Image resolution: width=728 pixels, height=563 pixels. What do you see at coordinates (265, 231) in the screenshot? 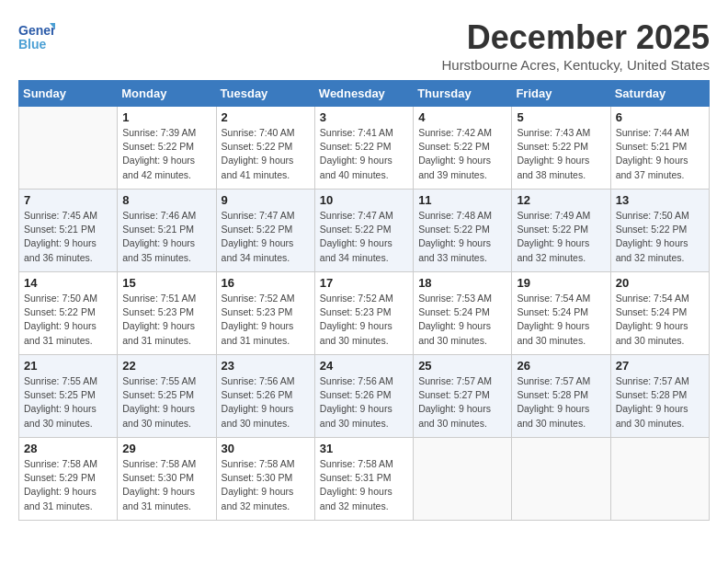
I see `calendar-cell: 9 Sunrise: 7:47 AM Sunset: 5:22 PM Dayli…` at bounding box center [265, 231].